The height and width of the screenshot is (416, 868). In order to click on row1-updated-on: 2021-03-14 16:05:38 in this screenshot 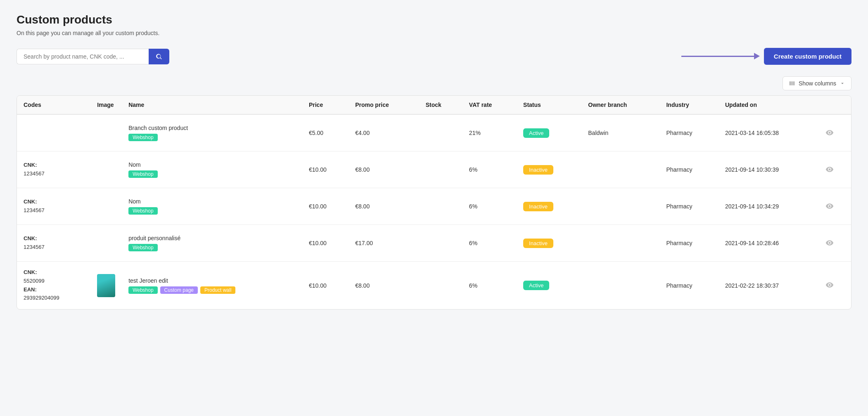, I will do `click(769, 133)`.